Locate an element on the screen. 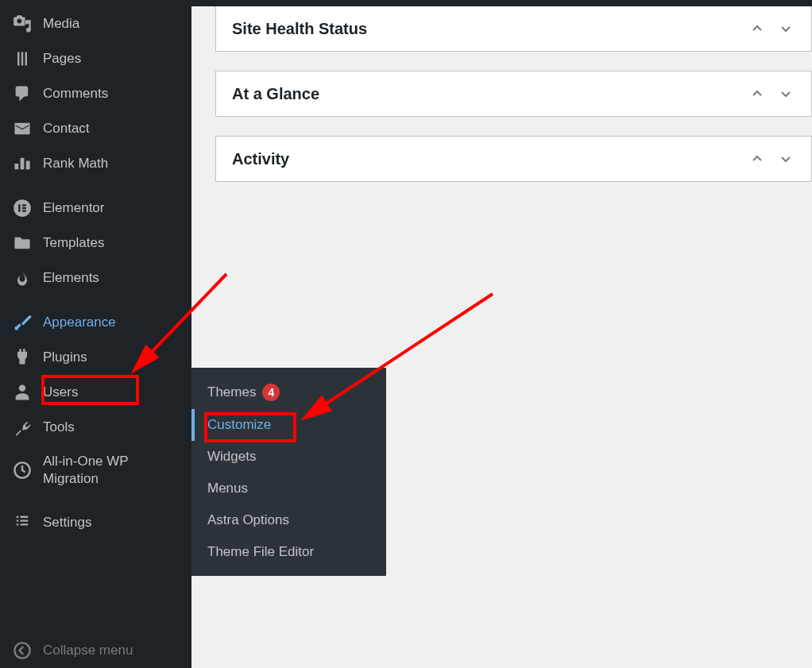 The width and height of the screenshot is (812, 668). widget-title: Activity is located at coordinates (261, 159).